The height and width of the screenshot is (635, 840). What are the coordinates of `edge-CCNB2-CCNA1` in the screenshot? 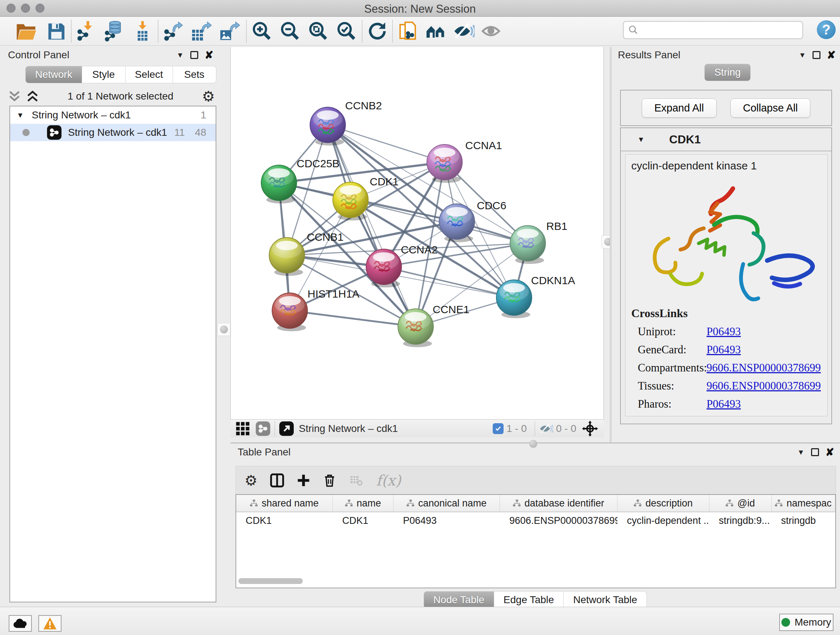 It's located at (386, 144).